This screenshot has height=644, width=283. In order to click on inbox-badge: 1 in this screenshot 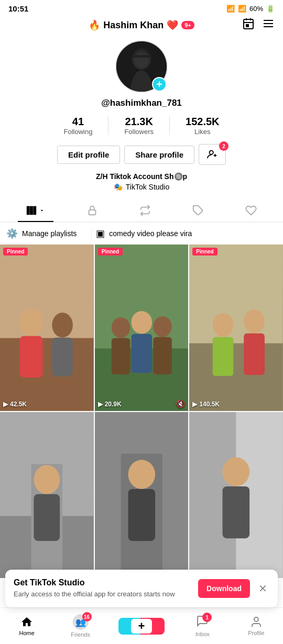, I will do `click(207, 617)`.